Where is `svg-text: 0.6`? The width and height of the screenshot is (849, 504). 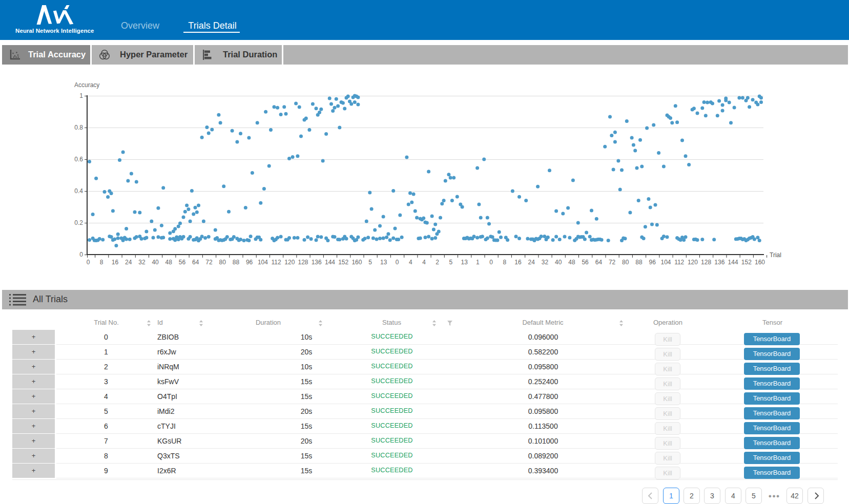 svg-text: 0.6 is located at coordinates (79, 159).